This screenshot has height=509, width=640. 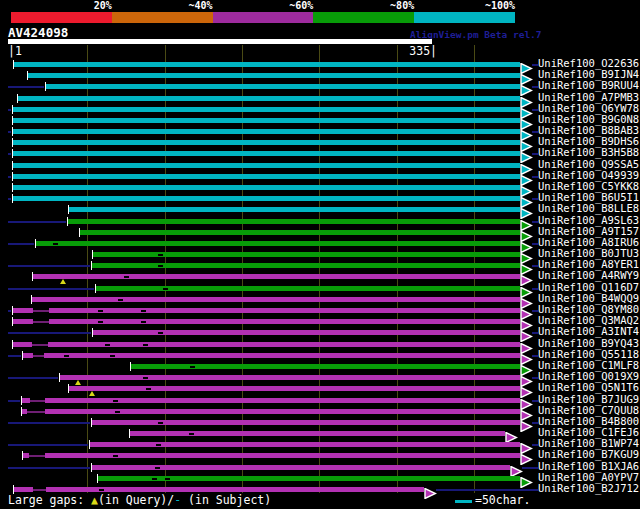 What do you see at coordinates (588, 388) in the screenshot?
I see `subject-label: UniRef100_Q5N1T6` at bounding box center [588, 388].